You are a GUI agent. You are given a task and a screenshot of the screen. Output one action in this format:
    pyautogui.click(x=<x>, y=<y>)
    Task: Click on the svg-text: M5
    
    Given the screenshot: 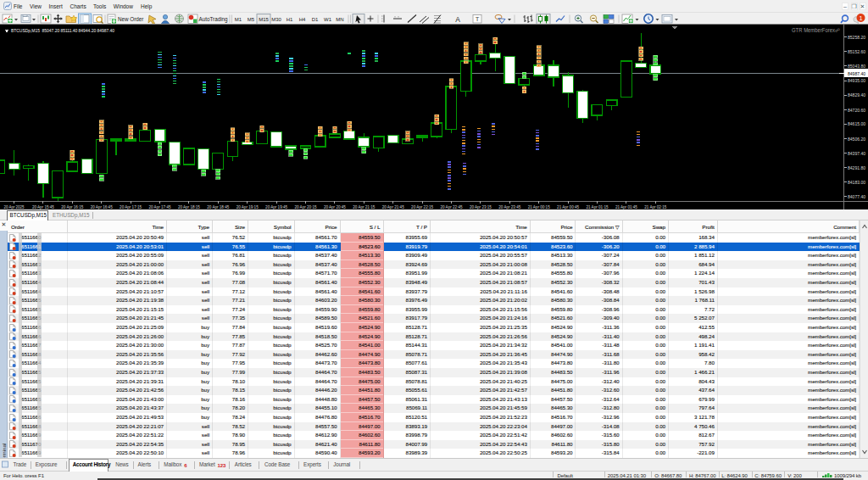 What is the action you would take?
    pyautogui.click(x=251, y=20)
    